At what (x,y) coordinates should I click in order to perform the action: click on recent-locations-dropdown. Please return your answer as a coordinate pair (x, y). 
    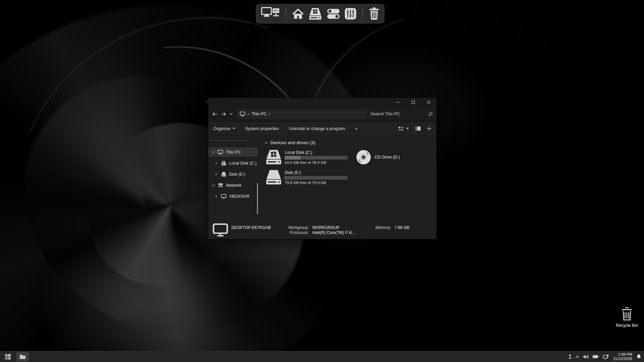
    Looking at the image, I should click on (231, 114).